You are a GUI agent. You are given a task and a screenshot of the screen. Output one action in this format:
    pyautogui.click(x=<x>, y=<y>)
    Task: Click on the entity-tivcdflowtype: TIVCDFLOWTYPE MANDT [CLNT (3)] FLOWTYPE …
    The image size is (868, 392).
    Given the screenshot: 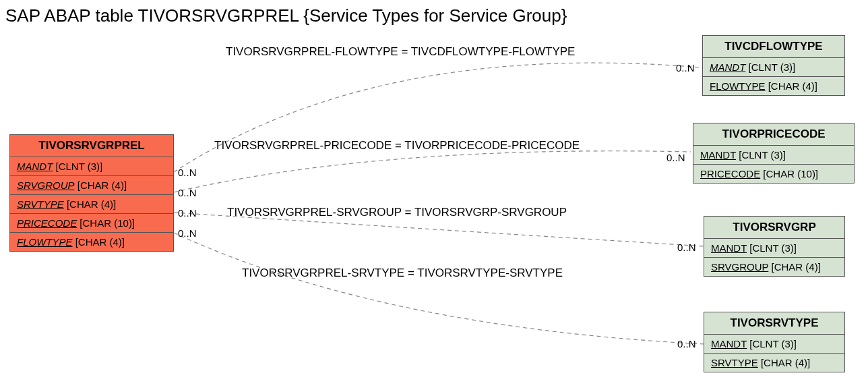 What is the action you would take?
    pyautogui.click(x=774, y=65)
    